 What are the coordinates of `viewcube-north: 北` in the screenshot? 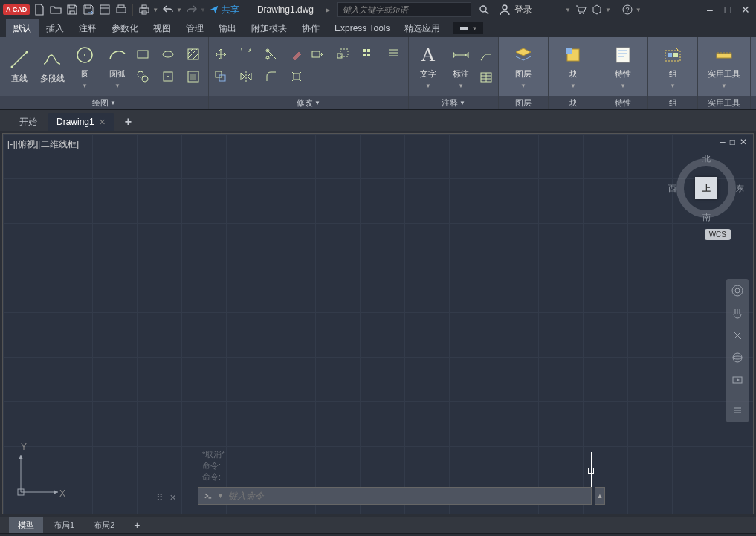 It's located at (706, 159).